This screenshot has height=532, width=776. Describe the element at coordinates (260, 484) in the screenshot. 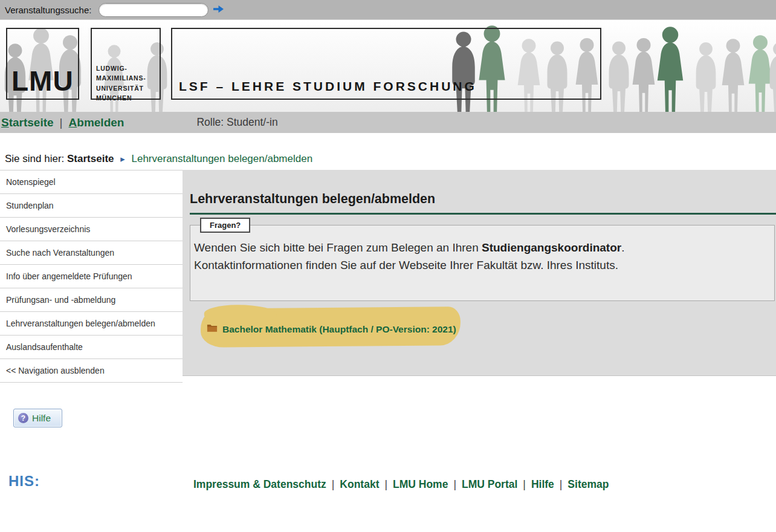

I see `footer-link-impressum: Impressum & Datenschutz` at that location.